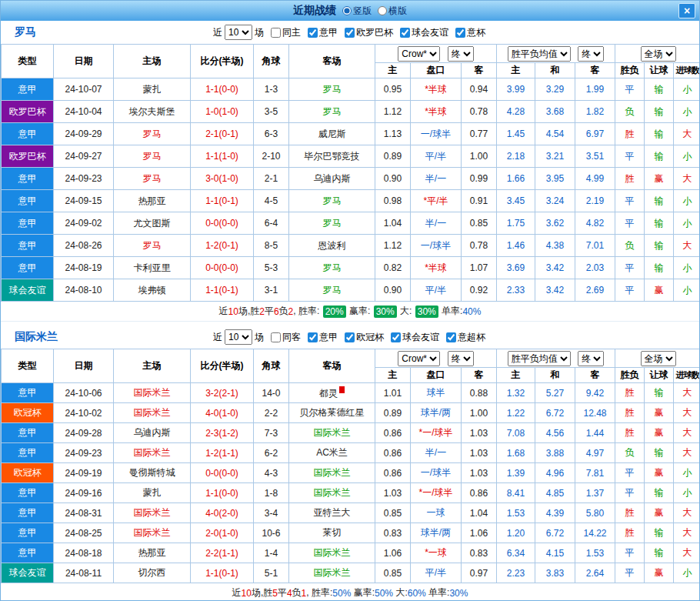 The image size is (700, 601). What do you see at coordinates (555, 246) in the screenshot?
I see `avg-draw: 4.38` at bounding box center [555, 246].